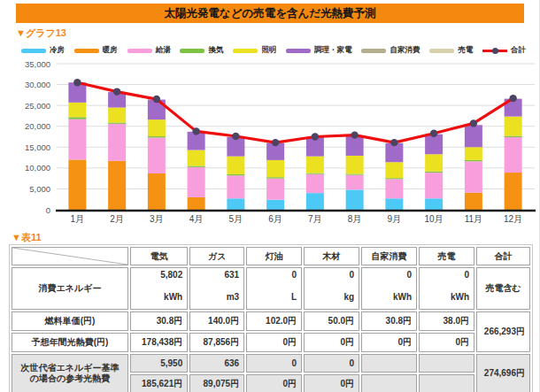  Describe the element at coordinates (37, 126) in the screenshot. I see `y-tick-label: 20,000` at that location.